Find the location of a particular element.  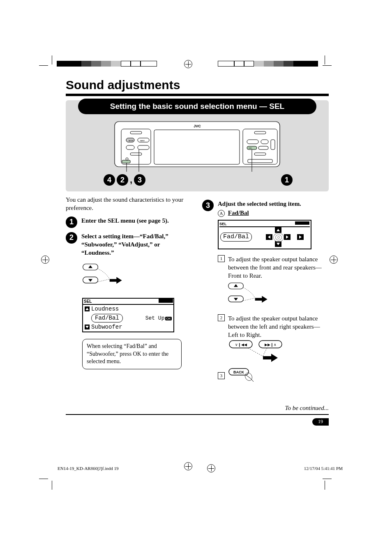

substep-3-marker: 3 is located at coordinates (221, 375).